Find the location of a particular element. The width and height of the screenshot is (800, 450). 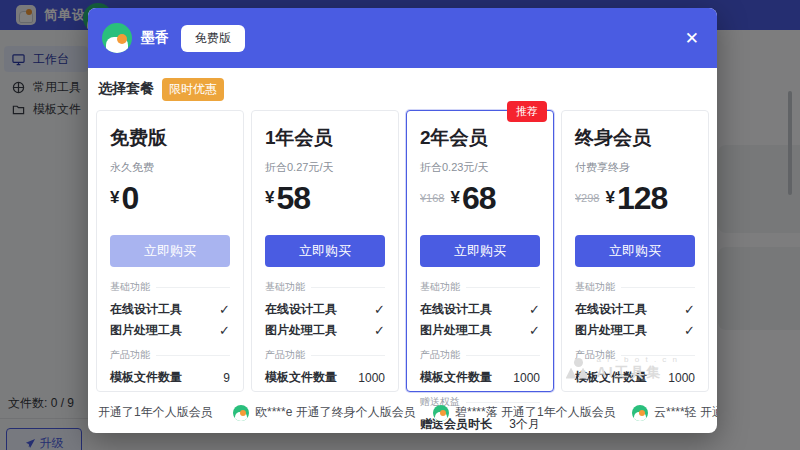

plan-subtitle: 付费享终身 is located at coordinates (635, 168).